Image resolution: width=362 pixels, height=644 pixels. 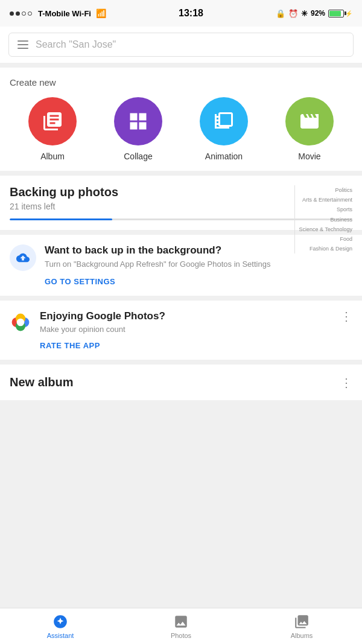 What do you see at coordinates (23, 258) in the screenshot?
I see `upload-icon-circle` at bounding box center [23, 258].